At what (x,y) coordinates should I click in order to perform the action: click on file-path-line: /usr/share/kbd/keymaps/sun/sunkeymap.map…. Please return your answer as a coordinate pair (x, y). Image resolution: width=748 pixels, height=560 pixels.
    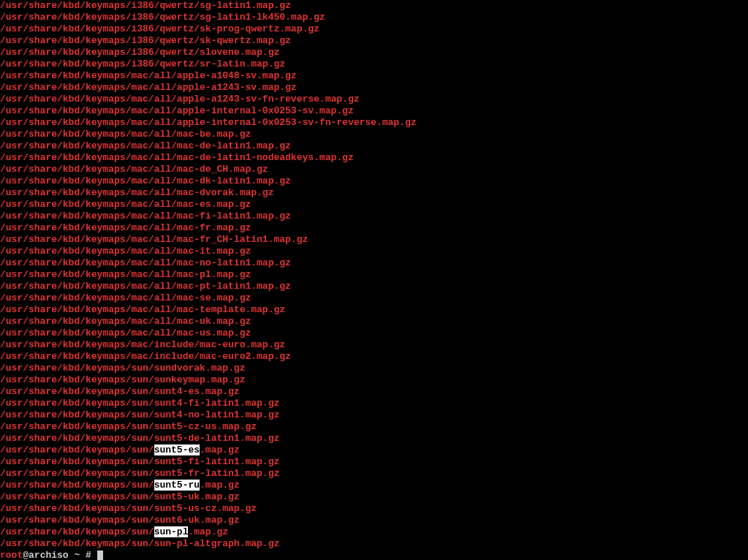
    Looking at the image, I should click on (374, 380).